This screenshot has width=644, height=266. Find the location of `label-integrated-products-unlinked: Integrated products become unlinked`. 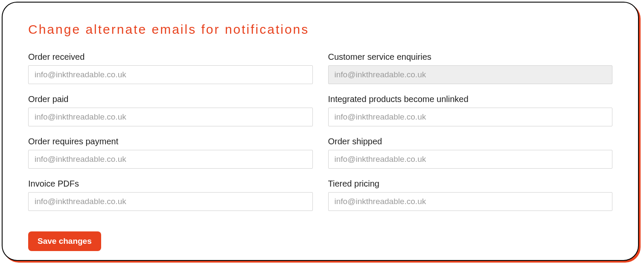

label-integrated-products-unlinked: Integrated products become unlinked is located at coordinates (470, 99).